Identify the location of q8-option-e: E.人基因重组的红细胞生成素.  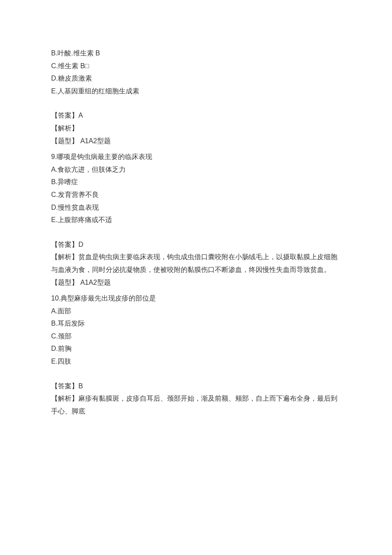
(196, 91).